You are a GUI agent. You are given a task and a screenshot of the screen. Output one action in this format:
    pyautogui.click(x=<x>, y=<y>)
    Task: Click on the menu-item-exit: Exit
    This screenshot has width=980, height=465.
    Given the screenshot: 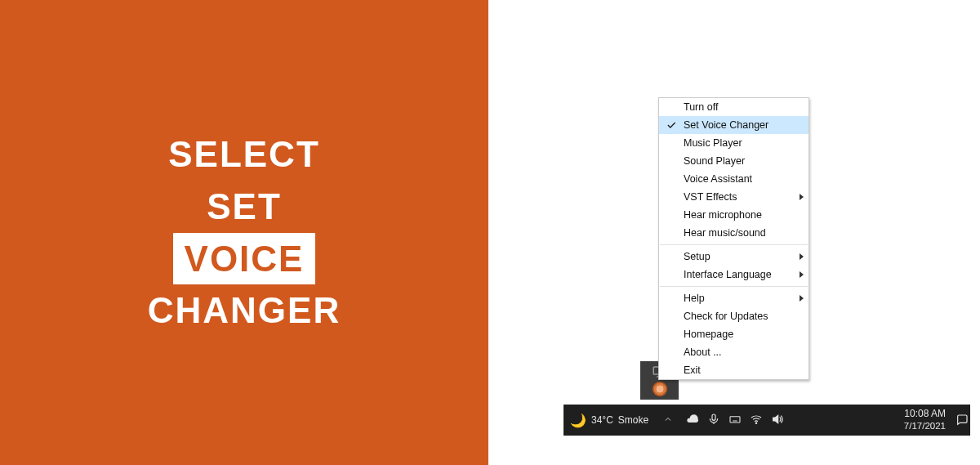 What is the action you would take?
    pyautogui.click(x=733, y=370)
    